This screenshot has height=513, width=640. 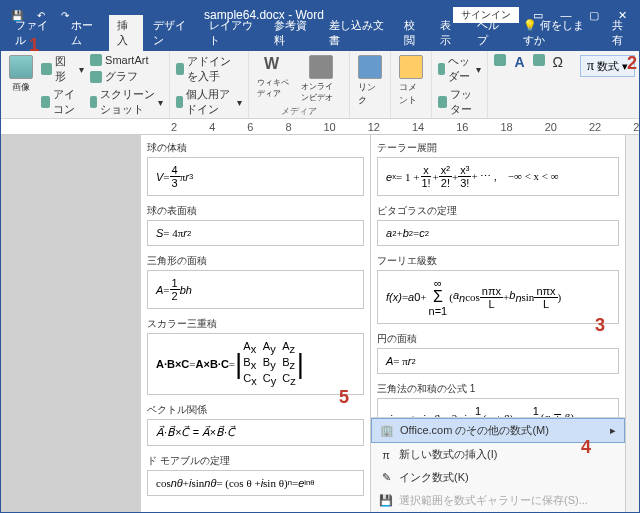 What do you see at coordinates (414, 33) in the screenshot?
I see `tab-review: 校閲` at bounding box center [414, 33].